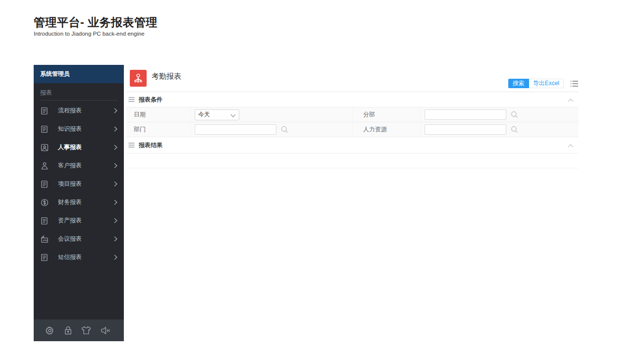 The image size is (644, 362). Describe the element at coordinates (79, 92) in the screenshot. I see `sidebar-section-label: 报表` at that location.